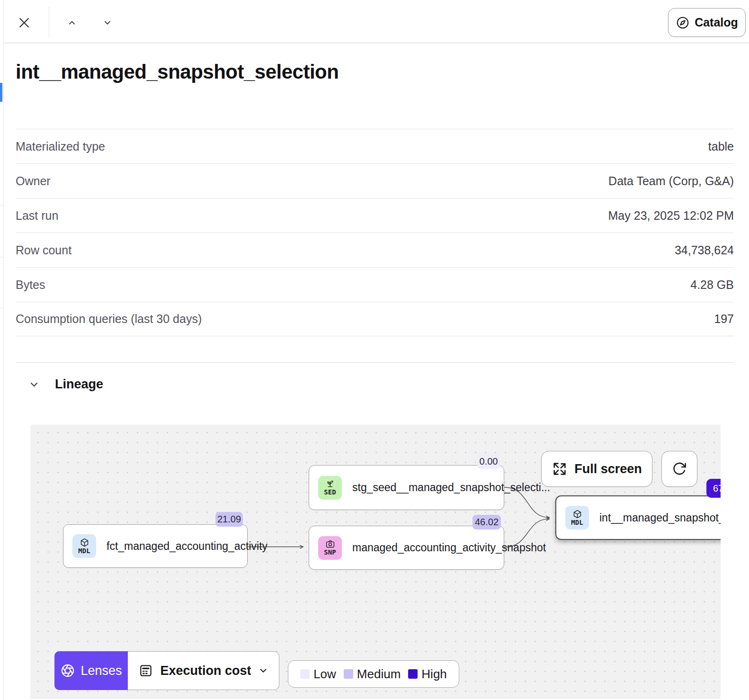 The width and height of the screenshot is (749, 700). Describe the element at coordinates (30, 285) in the screenshot. I see `metadata-label: Bytes` at that location.